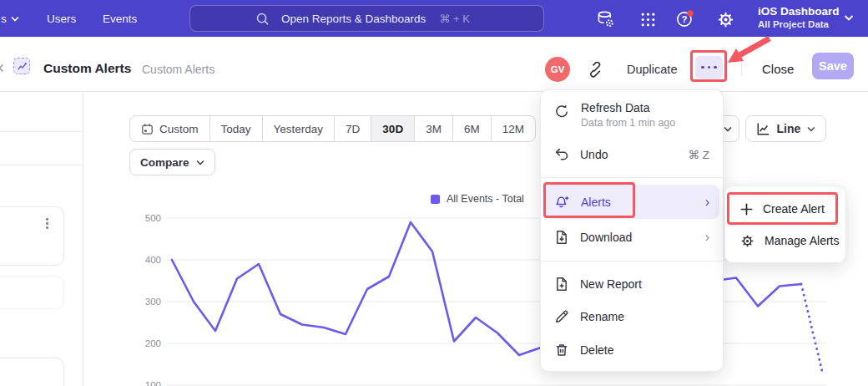  What do you see at coordinates (2, 69) in the screenshot?
I see `collapse-chevron-icon` at bounding box center [2, 69].